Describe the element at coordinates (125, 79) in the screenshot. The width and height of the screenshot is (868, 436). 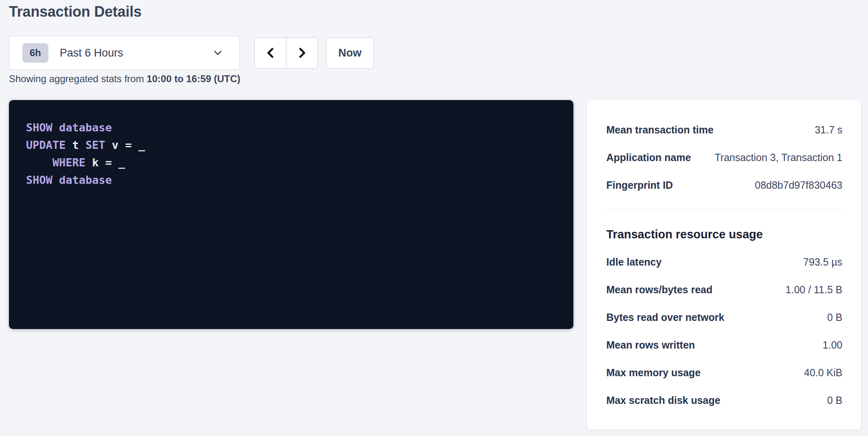
I see `aggregated-stats-caption: Showing aggregated stats from 10:00 to 1…` at that location.